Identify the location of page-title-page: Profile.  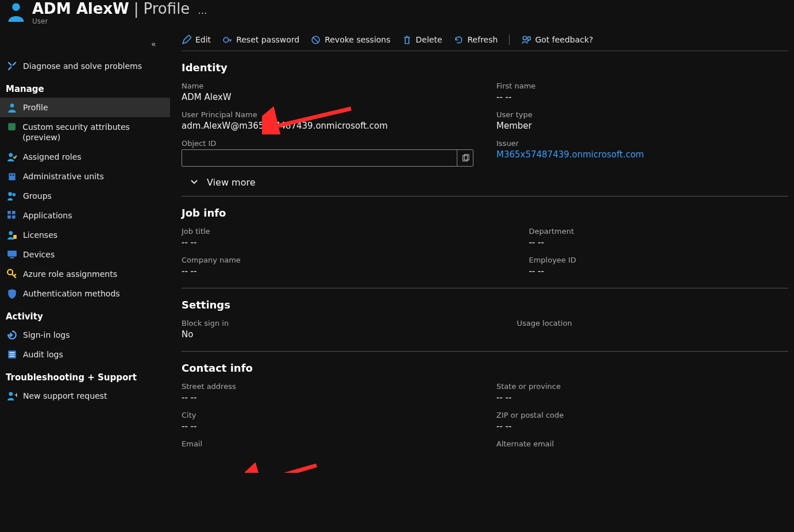
(167, 9).